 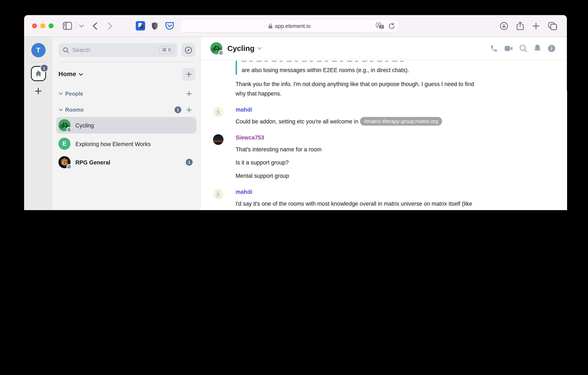 I want to click on clipped-line-artifact, so click(x=323, y=61).